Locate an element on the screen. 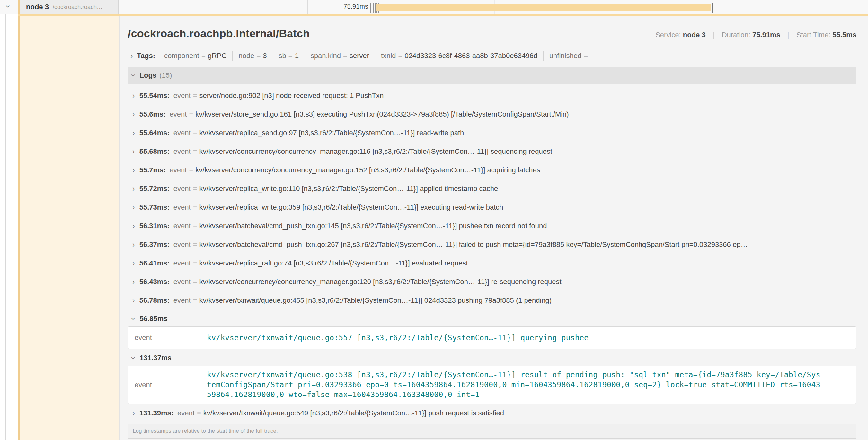 The height and width of the screenshot is (443, 868). tag-item: component=gRPC is located at coordinates (195, 56).